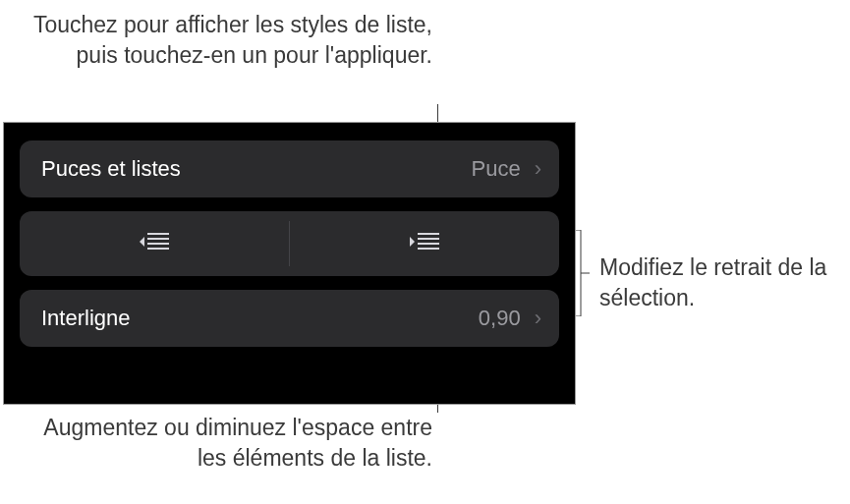 This screenshot has width=850, height=504. What do you see at coordinates (154, 244) in the screenshot?
I see `outdent-icon` at bounding box center [154, 244].